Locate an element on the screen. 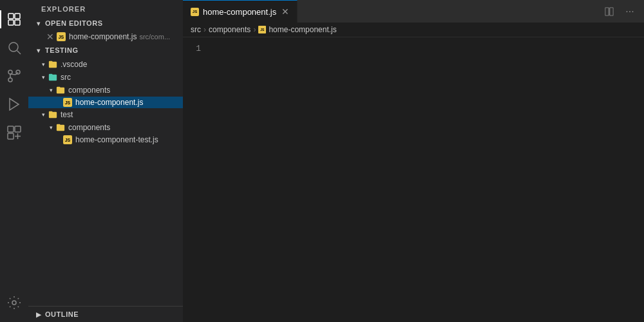 The height and width of the screenshot is (322, 644). breadcrumb-file: JS home-component.js is located at coordinates (298, 30).